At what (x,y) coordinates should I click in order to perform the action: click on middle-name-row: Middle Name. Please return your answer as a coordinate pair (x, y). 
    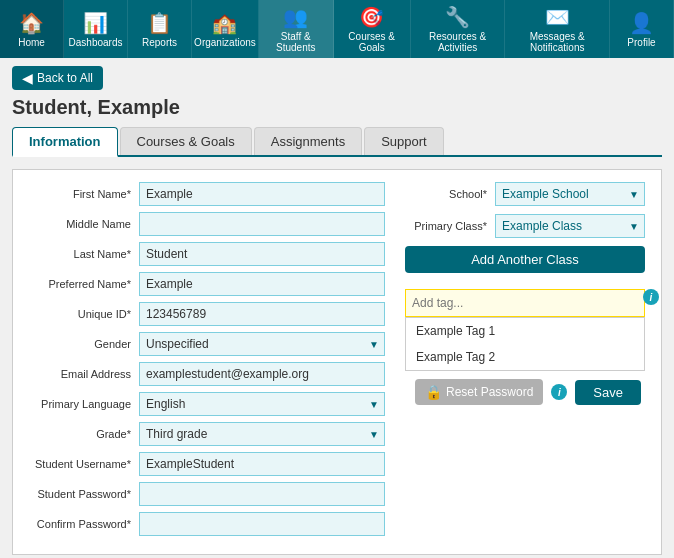
    Looking at the image, I should click on (207, 224).